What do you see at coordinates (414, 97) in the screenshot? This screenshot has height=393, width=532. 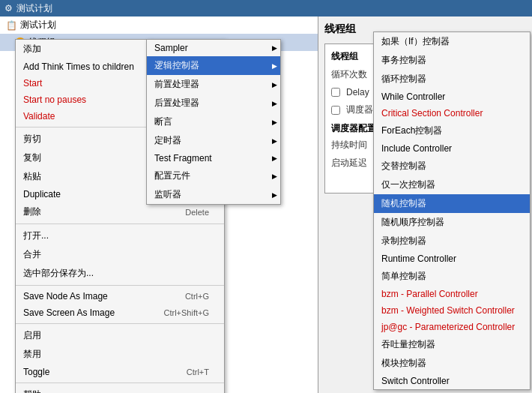 I see `ctrl-while-label: While Controller` at bounding box center [414, 97].